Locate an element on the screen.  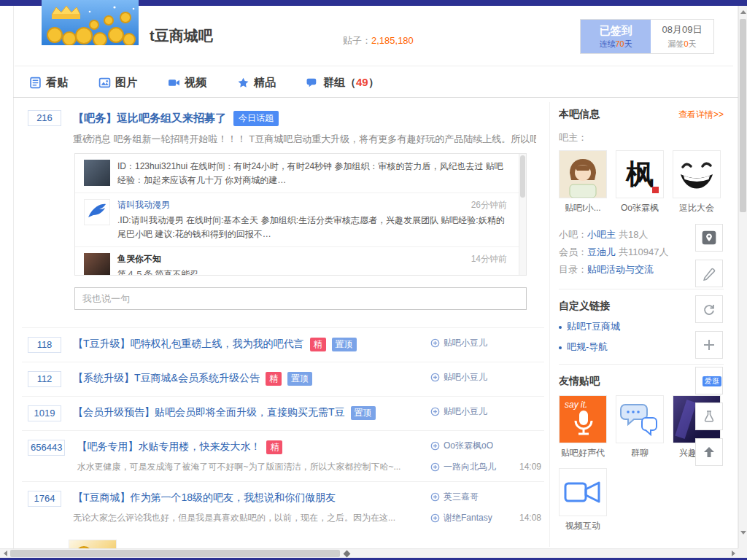
bazhu-avatar: 枫 is located at coordinates (640, 174).